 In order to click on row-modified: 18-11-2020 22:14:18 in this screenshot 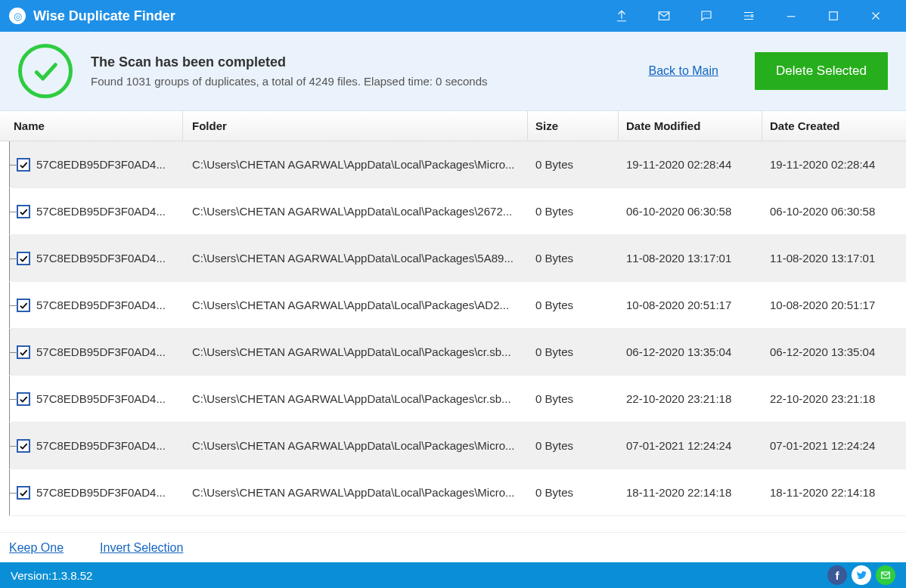, I will do `click(690, 493)`.